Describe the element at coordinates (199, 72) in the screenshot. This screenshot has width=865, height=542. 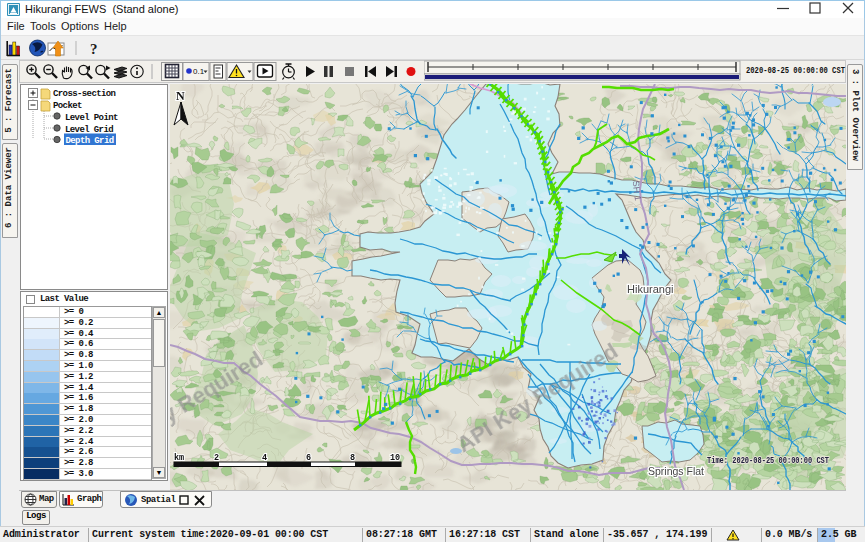
I see `svg-text: 0.1` at that location.